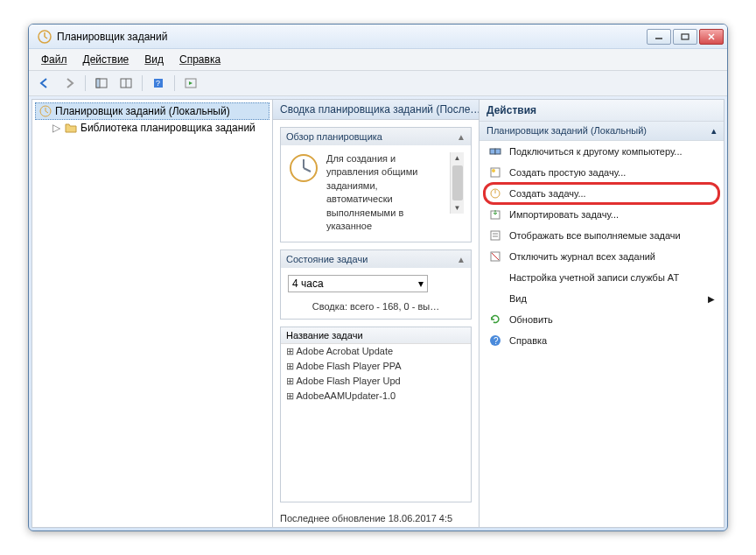 This screenshot has height=555, width=756. What do you see at coordinates (159, 128) in the screenshot?
I see `tree-library: ▷ Библиотека планировщика заданий` at bounding box center [159, 128].